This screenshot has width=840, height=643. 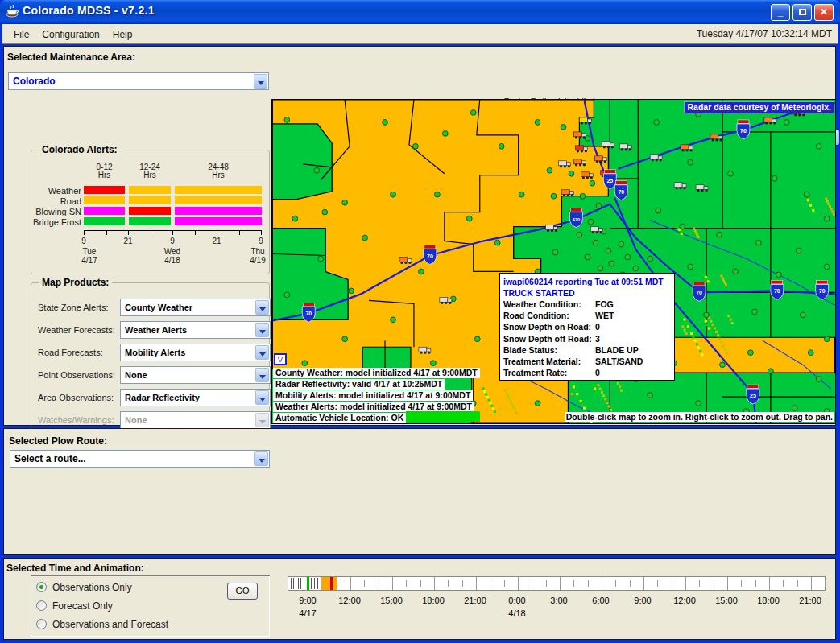 I want to click on shield-part: 70, so click(x=430, y=256).